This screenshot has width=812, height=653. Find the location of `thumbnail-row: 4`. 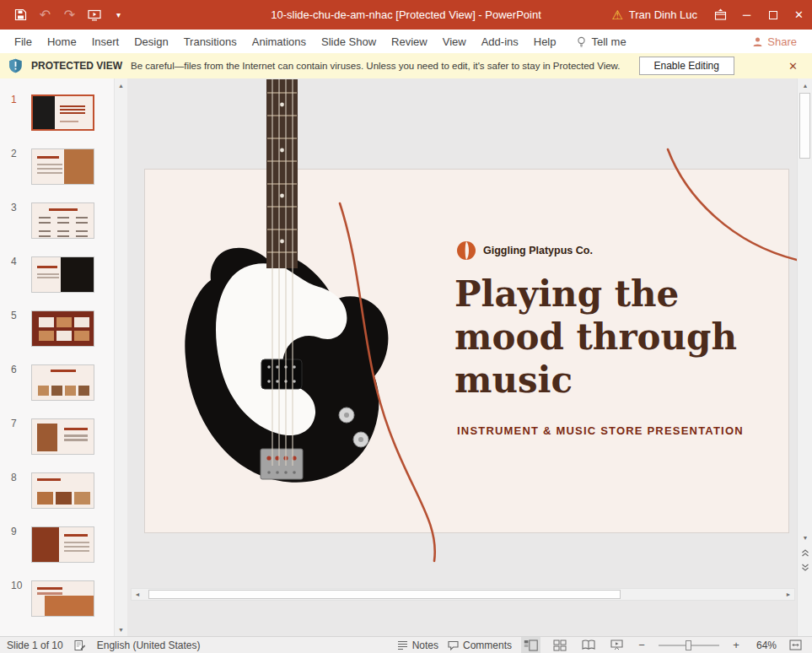

thumbnail-row: 4 is located at coordinates (57, 275).